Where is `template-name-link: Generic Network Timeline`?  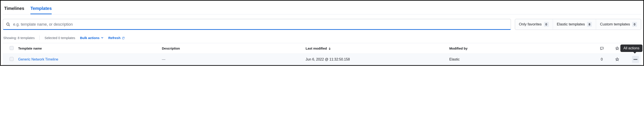 template-name-link: Generic Network Timeline is located at coordinates (90, 59).